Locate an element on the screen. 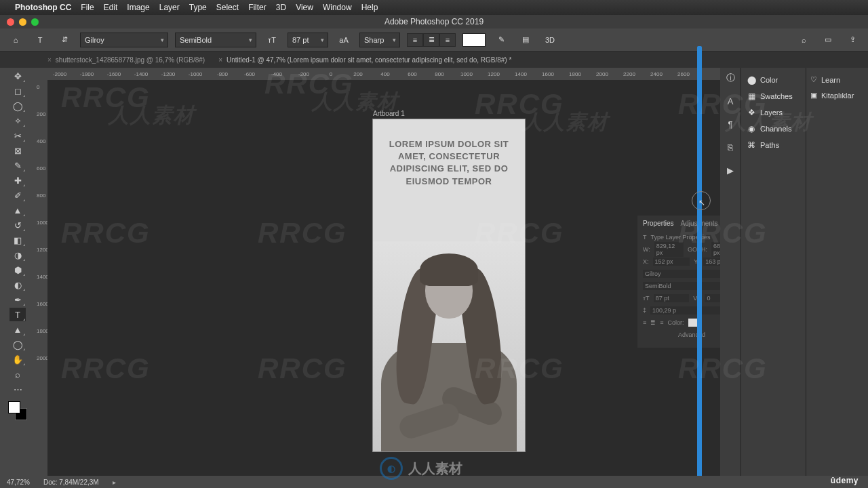 The height and width of the screenshot is (488, 868). menu-view: View is located at coordinates (304, 7).